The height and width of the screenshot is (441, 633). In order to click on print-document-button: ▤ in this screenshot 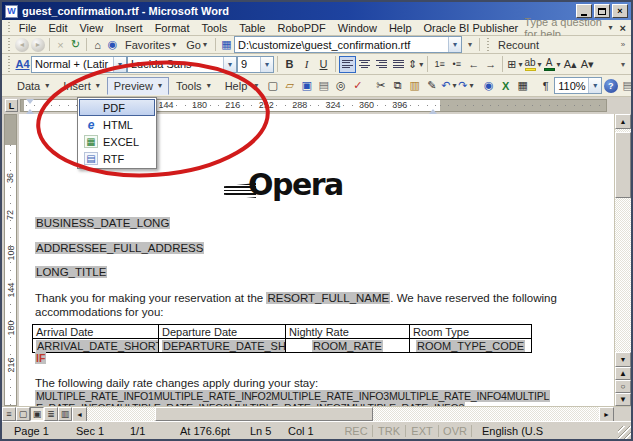, I will do `click(626, 86)`.